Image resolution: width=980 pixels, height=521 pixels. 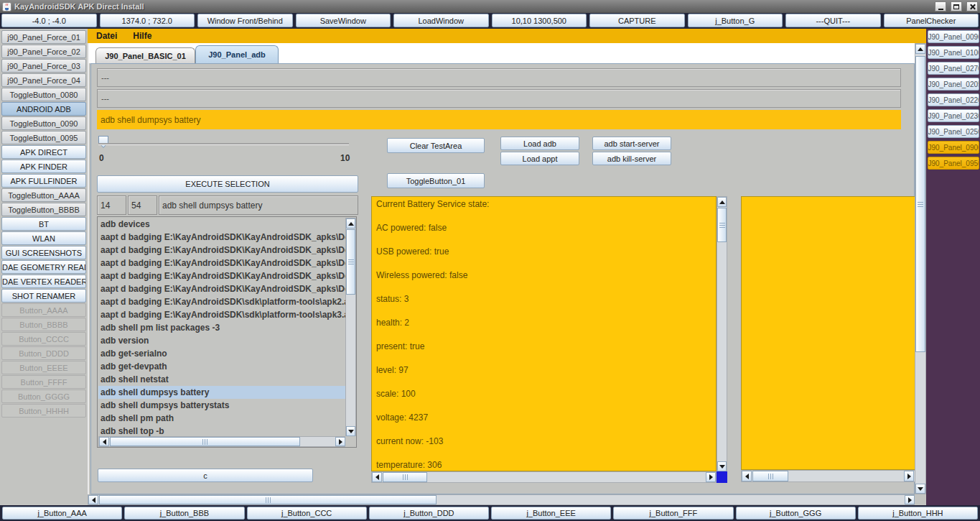 What do you see at coordinates (436, 181) in the screenshot?
I see `toggle-button-01: ToggleButton_01` at bounding box center [436, 181].